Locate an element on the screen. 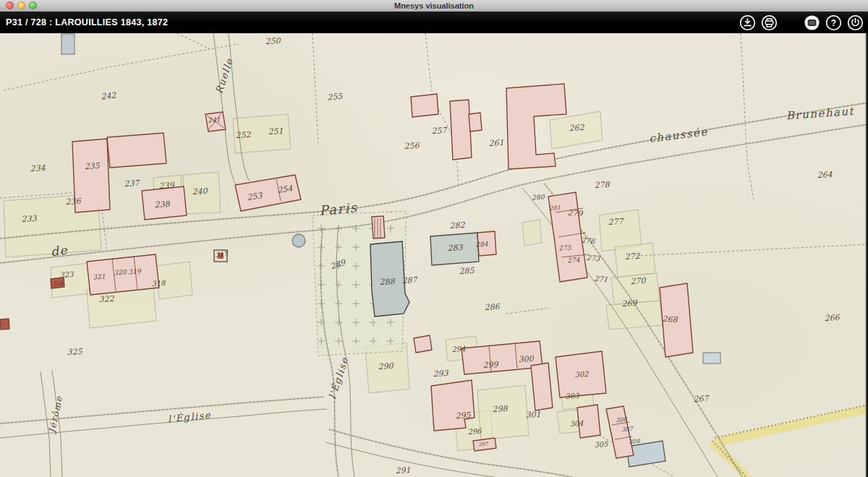 This screenshot has width=868, height=477. zoom-window-button is located at coordinates (33, 6).